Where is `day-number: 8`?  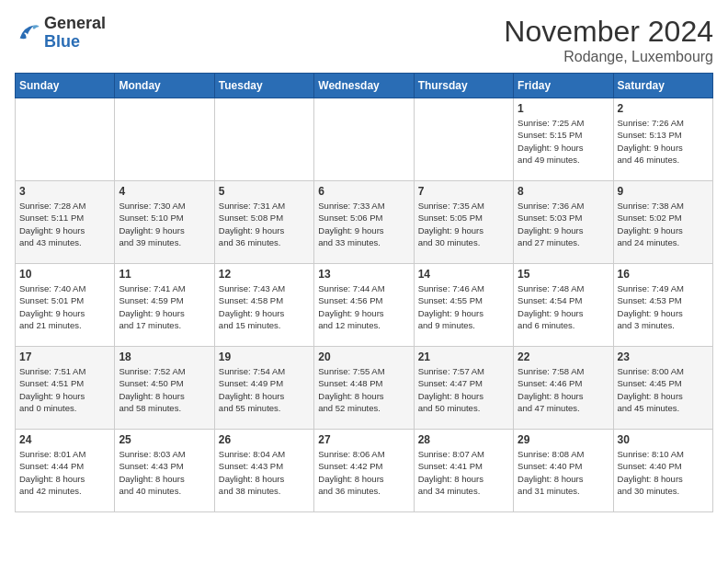 day-number: 8 is located at coordinates (563, 191).